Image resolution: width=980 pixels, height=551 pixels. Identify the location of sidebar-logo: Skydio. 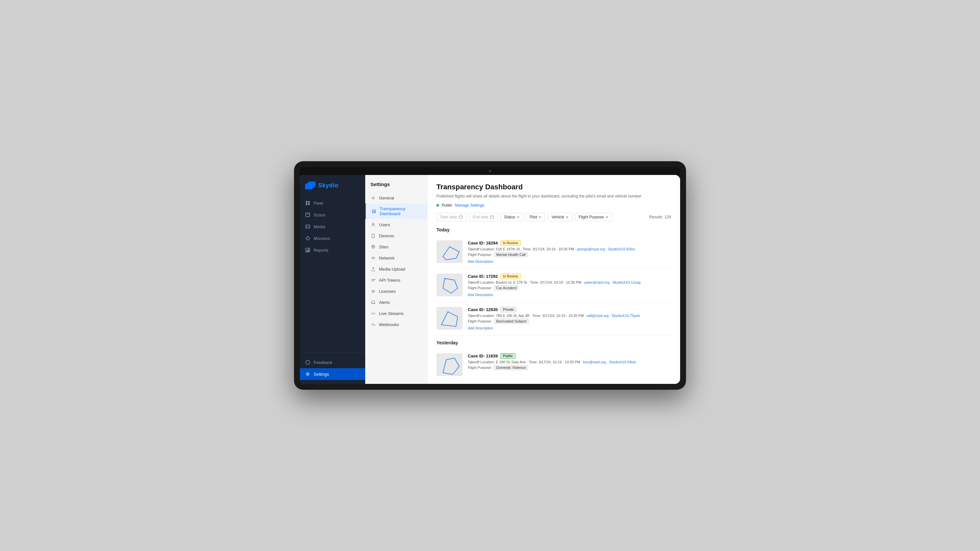
(332, 186).